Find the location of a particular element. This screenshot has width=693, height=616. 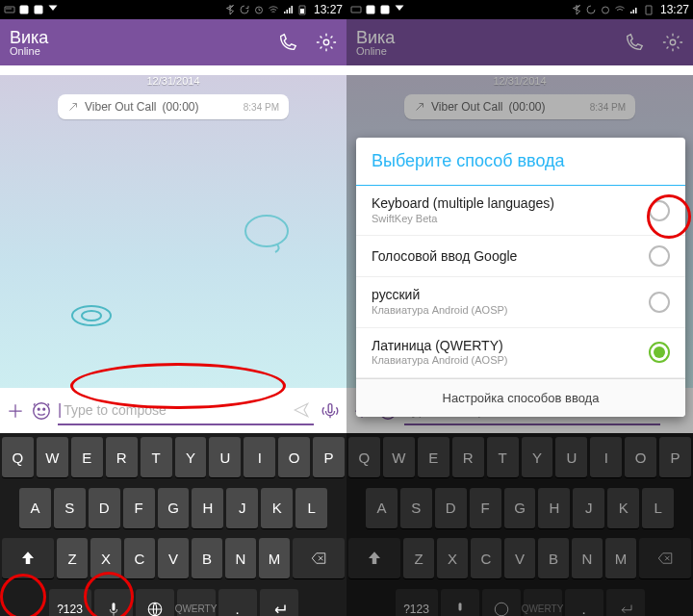

key-i: I is located at coordinates (260, 457).